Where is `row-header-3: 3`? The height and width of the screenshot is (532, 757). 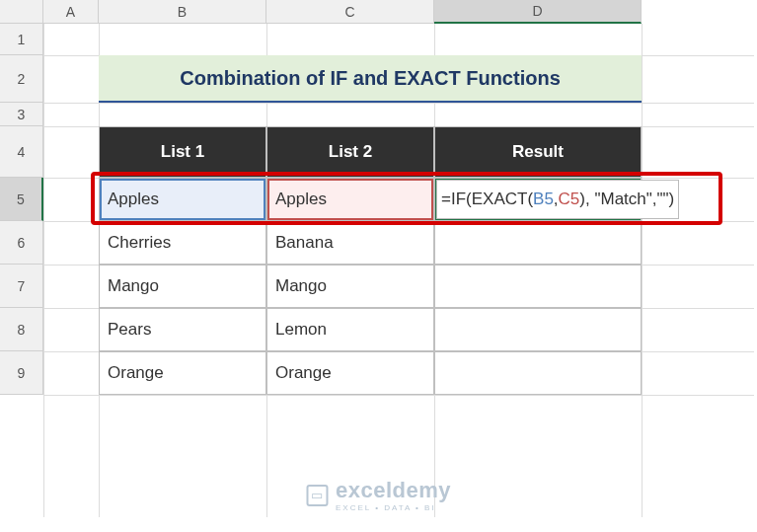
row-header-3: 3 is located at coordinates (22, 114).